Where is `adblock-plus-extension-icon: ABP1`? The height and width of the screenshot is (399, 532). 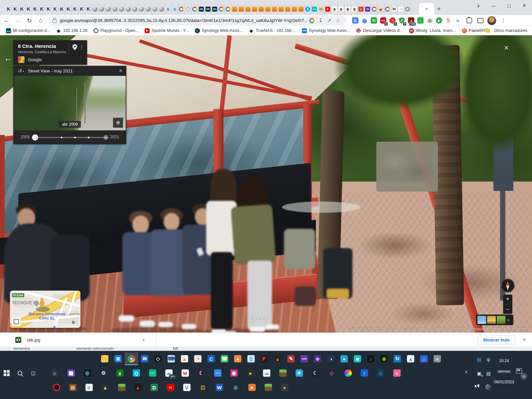
adblock-plus-extension-icon: ABP1 is located at coordinates (383, 21).